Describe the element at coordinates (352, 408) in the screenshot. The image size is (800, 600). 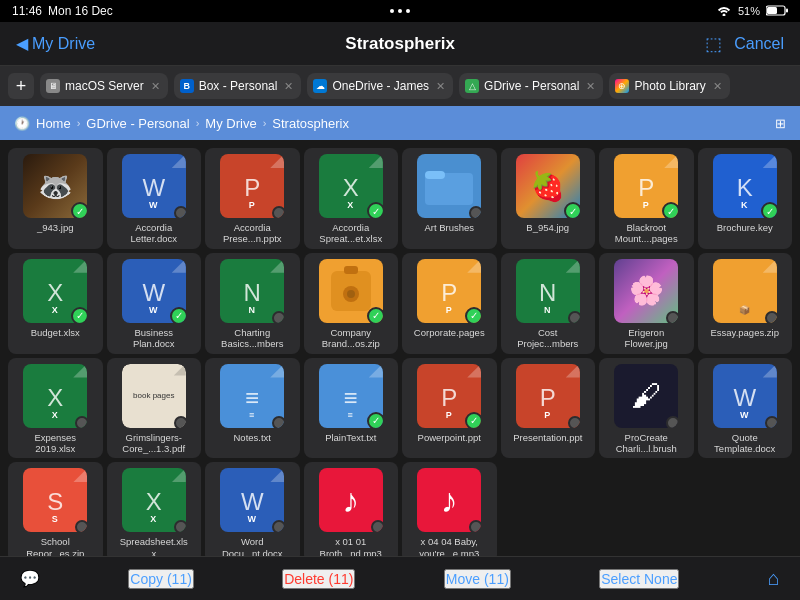
I see `file-item: ≡ ≡ ✓PlainText.txt` at that location.